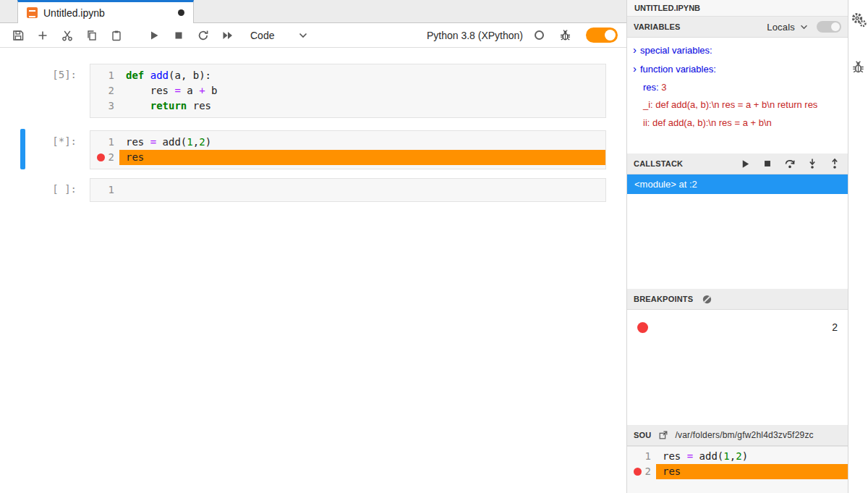  I want to click on variables-tree: ›special variables:›function variables:r…, so click(738, 96).